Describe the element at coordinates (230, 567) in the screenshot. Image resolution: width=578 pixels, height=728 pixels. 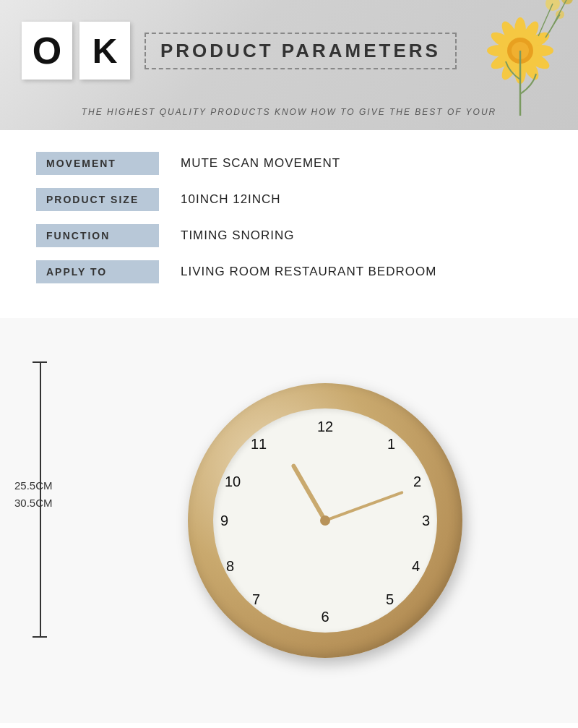
I see `clock-num-8: 8` at that location.